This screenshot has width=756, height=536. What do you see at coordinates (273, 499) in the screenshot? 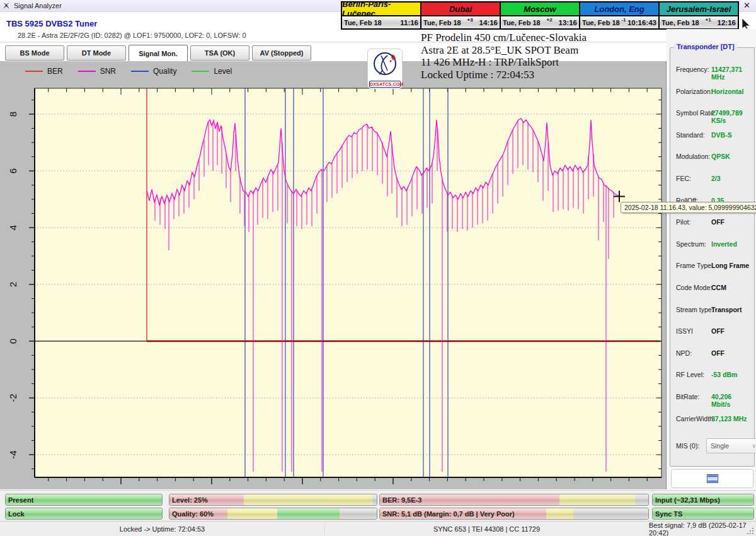
I see `bar-level: Level: 25%` at bounding box center [273, 499].